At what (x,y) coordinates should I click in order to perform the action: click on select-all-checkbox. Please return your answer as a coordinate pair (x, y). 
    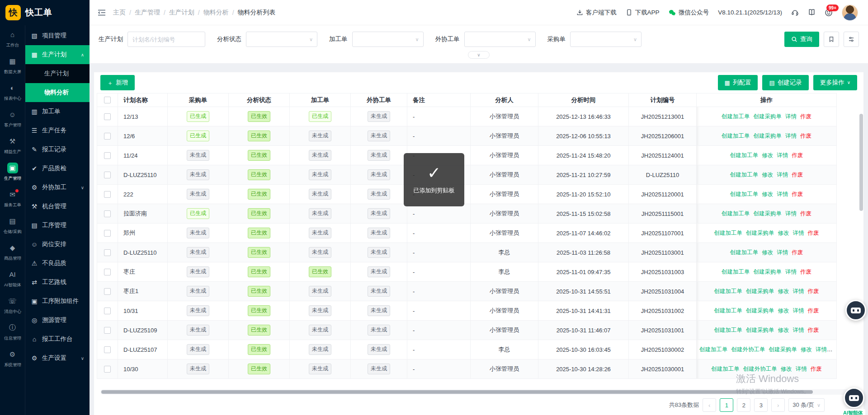
    Looking at the image, I should click on (108, 100).